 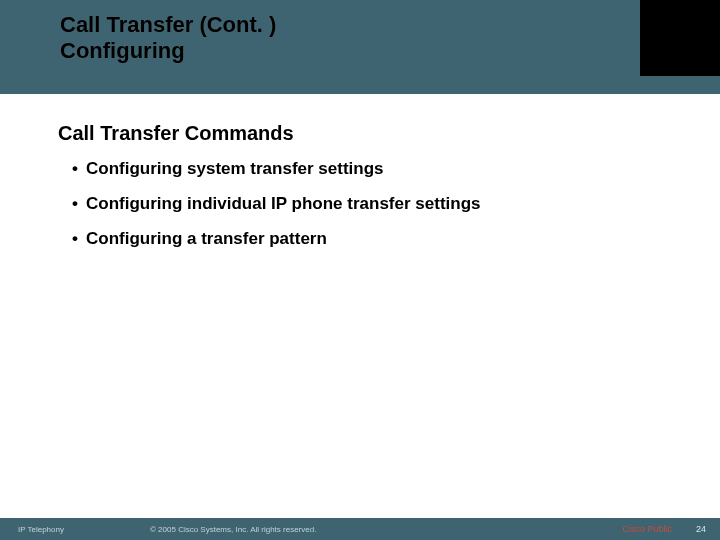 I want to click on bullet-text: Configuring a transfer pattern, so click(x=206, y=238).